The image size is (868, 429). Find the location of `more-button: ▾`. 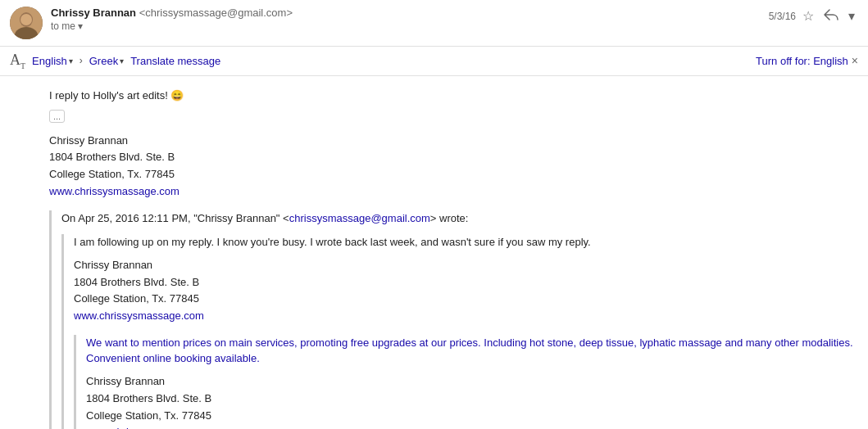

more-button: ▾ is located at coordinates (852, 16).